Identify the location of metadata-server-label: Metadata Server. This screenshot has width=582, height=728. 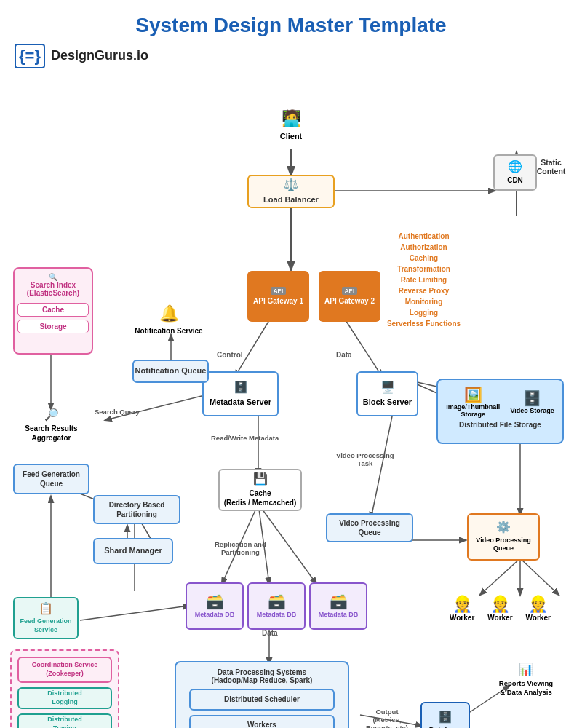
(240, 402).